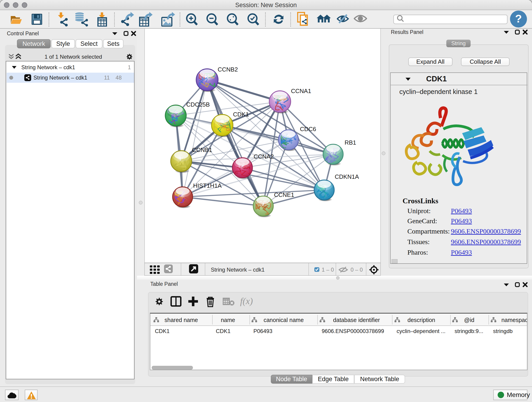 The width and height of the screenshot is (532, 402). What do you see at coordinates (284, 195) in the screenshot?
I see `svg-text: CCNE1` at bounding box center [284, 195].